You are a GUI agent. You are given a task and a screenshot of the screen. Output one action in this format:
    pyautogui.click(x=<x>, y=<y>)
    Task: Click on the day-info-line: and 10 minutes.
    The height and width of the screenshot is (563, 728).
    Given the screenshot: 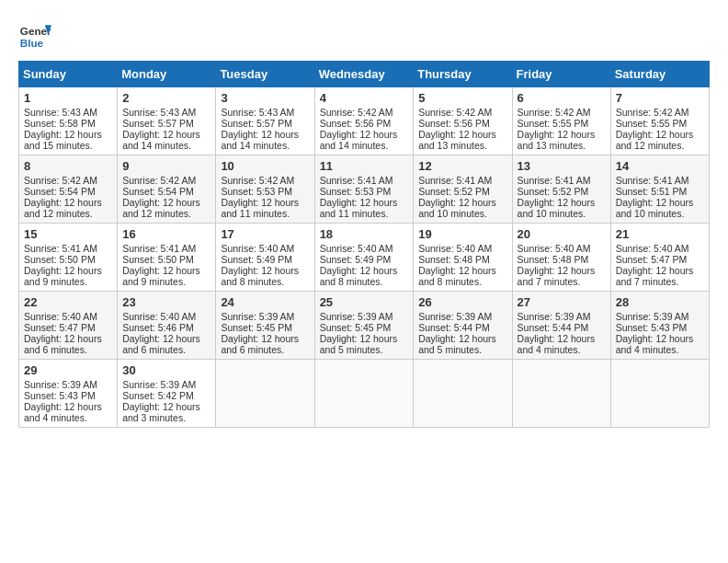 What is the action you would take?
    pyautogui.click(x=562, y=213)
    